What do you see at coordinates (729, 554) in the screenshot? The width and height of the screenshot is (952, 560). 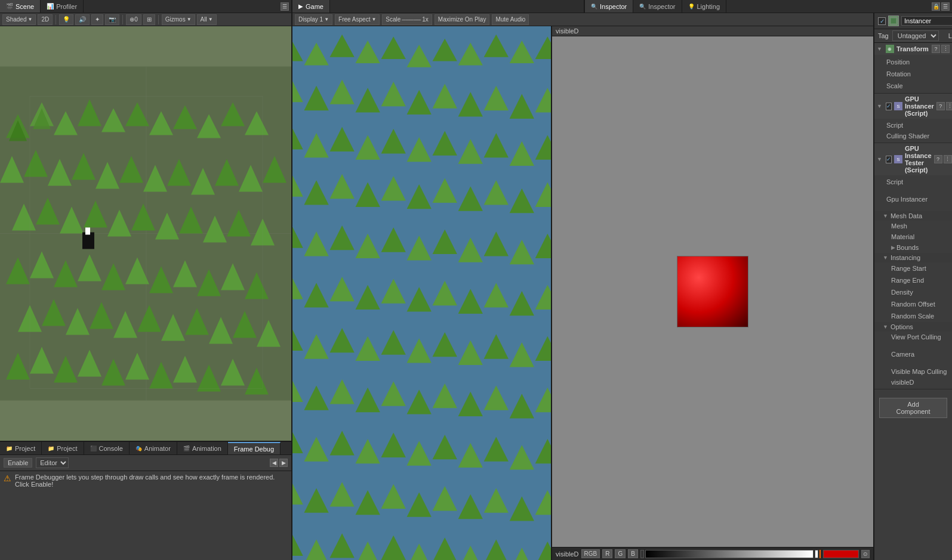 I see `color-gradient-bar` at bounding box center [729, 554].